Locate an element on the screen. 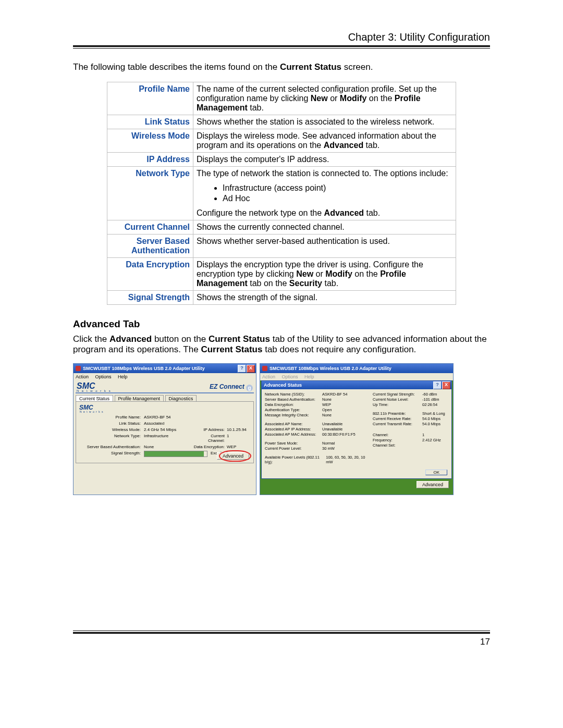  field-value: WEP is located at coordinates (337, 404).